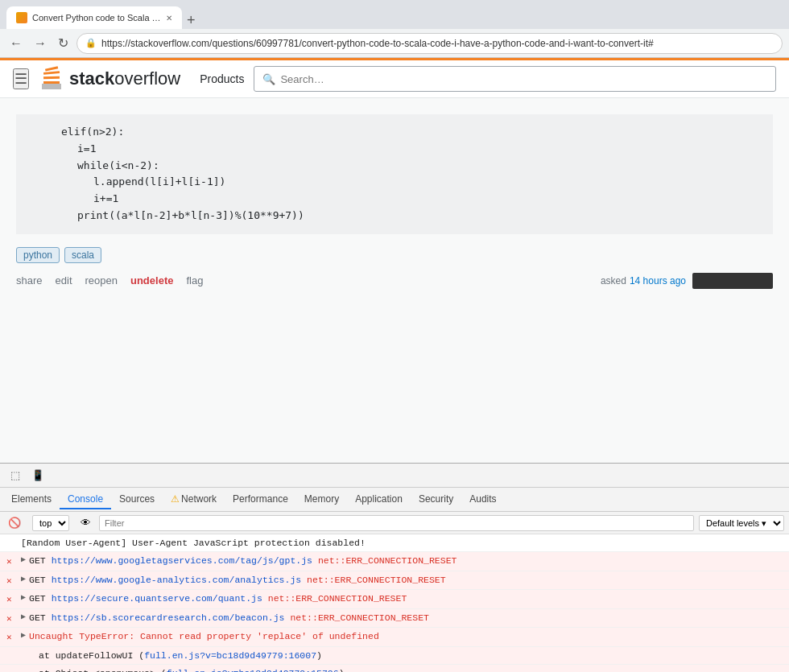 The width and height of the screenshot is (789, 672). Describe the element at coordinates (23, 560) in the screenshot. I see `arrow-1: ▶` at that location.